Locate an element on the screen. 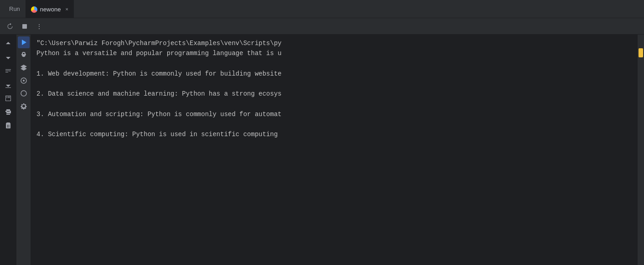  console-line-3: 1. Web development: Python is commonly u… is located at coordinates (335, 74).